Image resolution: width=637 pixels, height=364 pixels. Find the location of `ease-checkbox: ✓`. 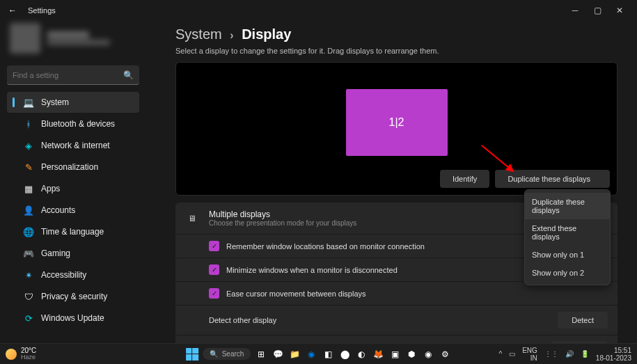

ease-checkbox: ✓ is located at coordinates (214, 294).